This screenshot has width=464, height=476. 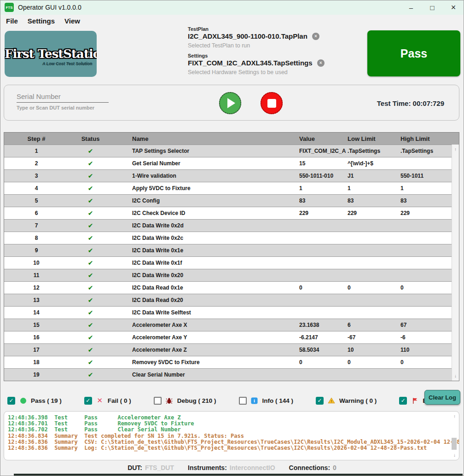 What do you see at coordinates (36, 263) in the screenshot?
I see `step-cell: 10` at bounding box center [36, 263].